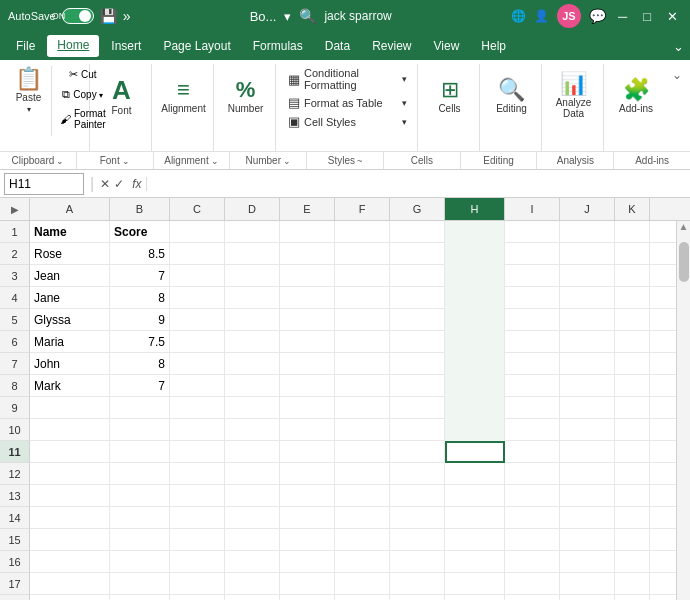 This screenshot has height=600, width=690. Describe the element at coordinates (308, 474) in the screenshot. I see `cell-e12` at that location.